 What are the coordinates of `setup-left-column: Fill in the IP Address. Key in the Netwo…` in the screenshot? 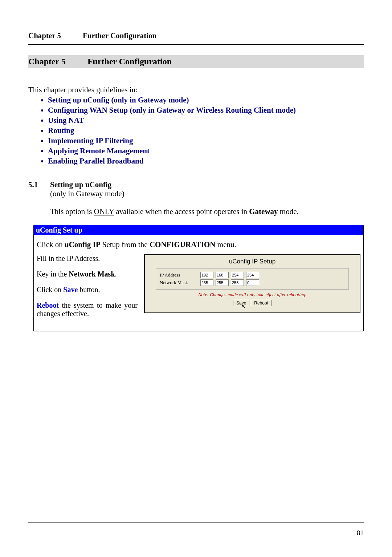 It's located at (87, 290).